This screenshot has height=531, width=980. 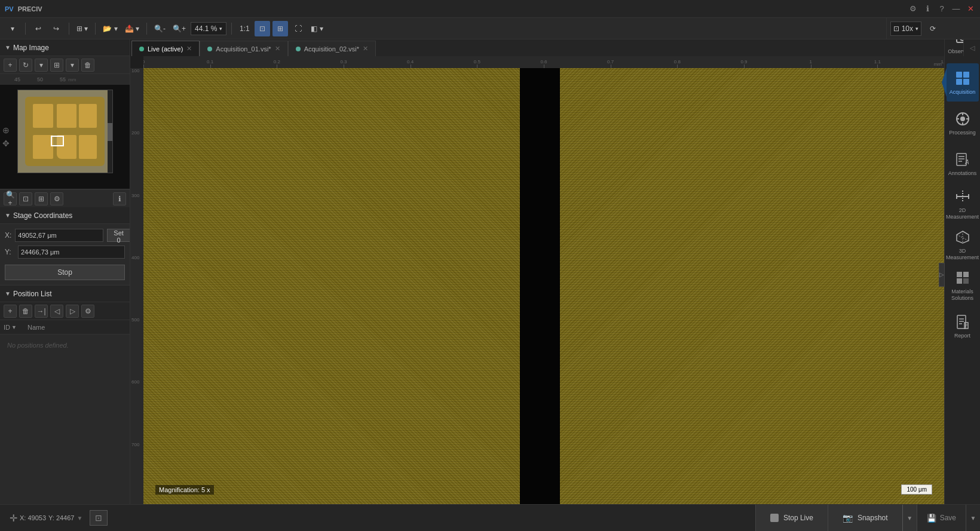 I want to click on info-button: ℹ, so click(x=927, y=9).